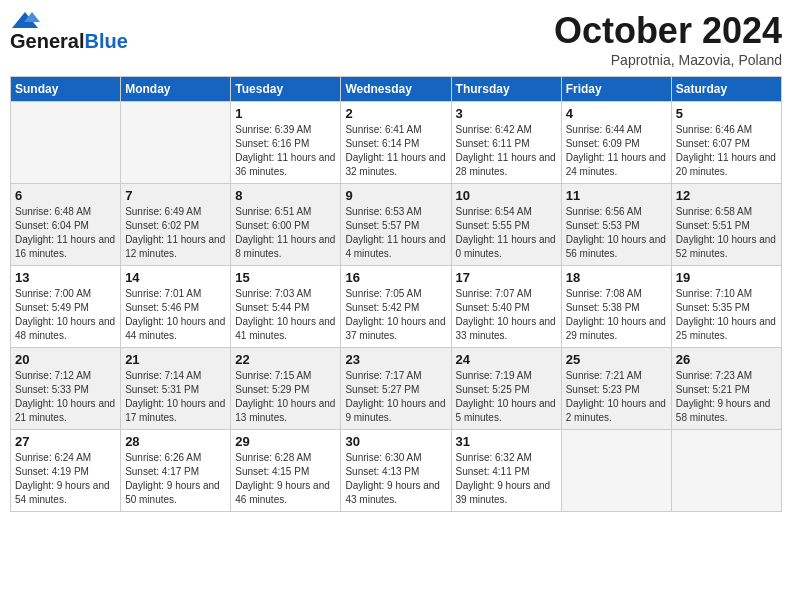 The image size is (792, 612). Describe the element at coordinates (66, 360) in the screenshot. I see `day-number: 20` at that location.